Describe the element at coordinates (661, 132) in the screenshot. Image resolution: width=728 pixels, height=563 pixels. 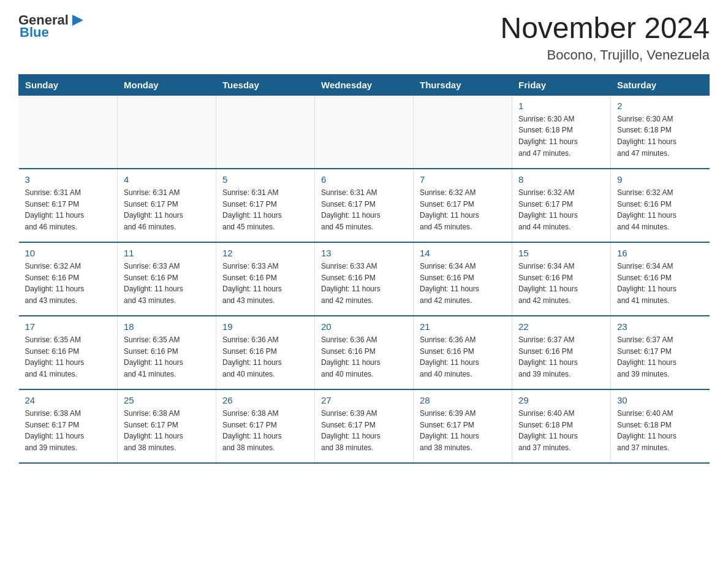
I see `calendar-cell: 2Sunrise: 6:30 AM Sunset: 6:18 PM Daylig…` at that location.